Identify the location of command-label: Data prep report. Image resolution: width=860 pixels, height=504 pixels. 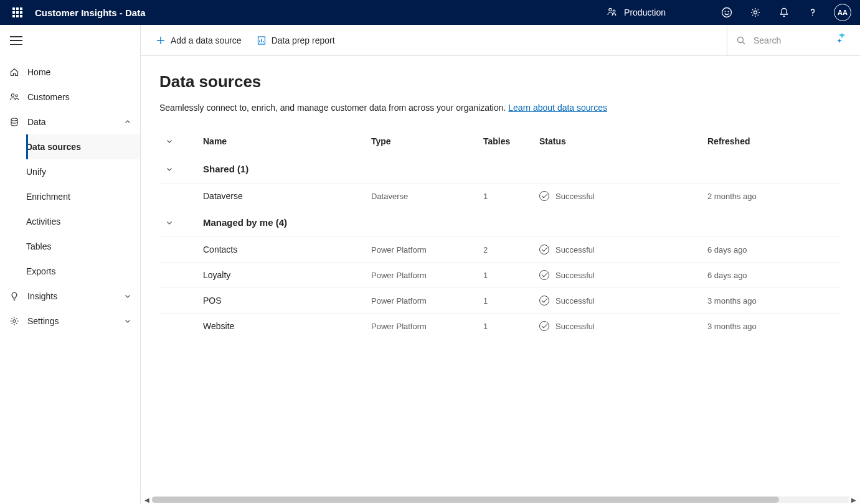
(303, 40).